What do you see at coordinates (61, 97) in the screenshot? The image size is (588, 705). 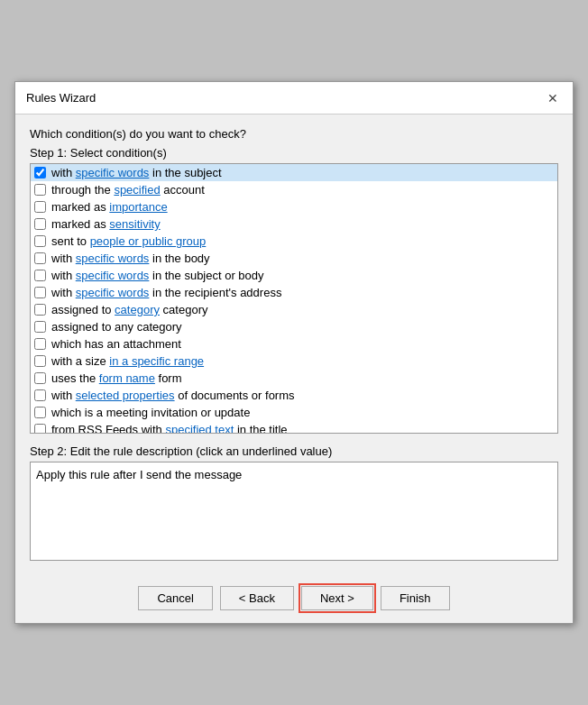 I see `dialog-title: Rules Wizard` at bounding box center [61, 97].